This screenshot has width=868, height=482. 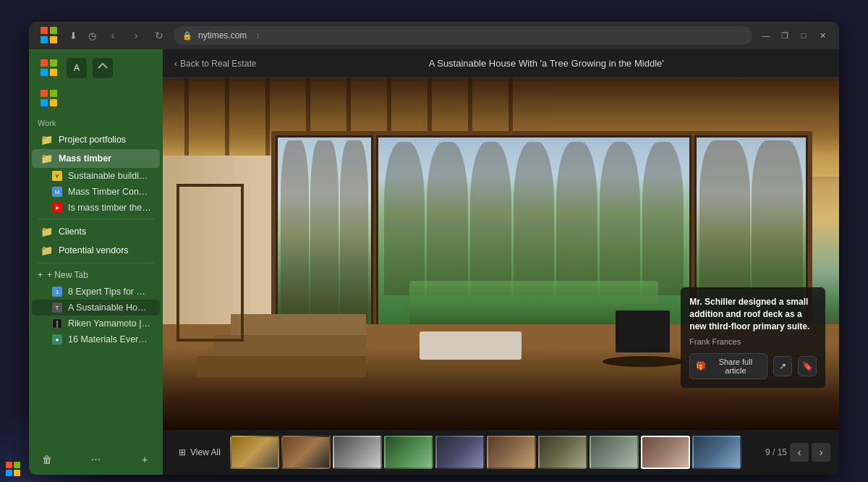 What do you see at coordinates (95, 68) in the screenshot?
I see `sidebar-top: A` at bounding box center [95, 68].